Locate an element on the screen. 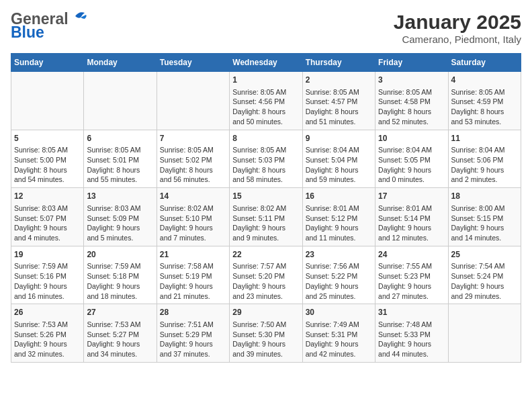  table-row: 22Sunrise: 7:57 AMSunset: 5:20 PMDayligh… is located at coordinates (266, 275).